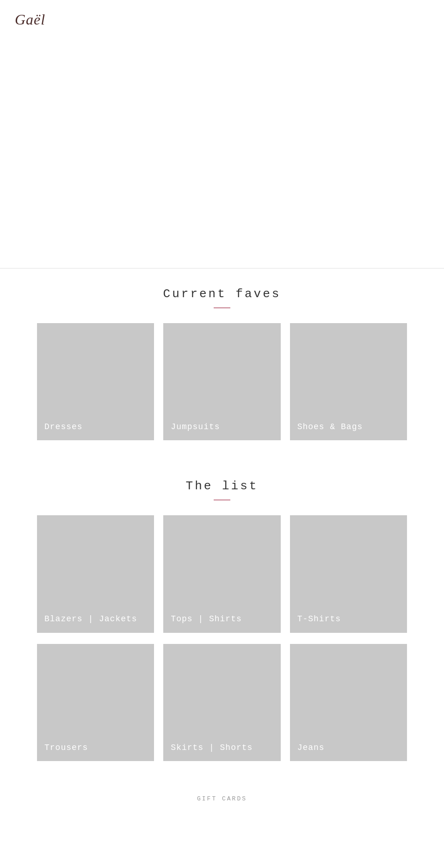 This screenshot has height=868, width=444. I want to click on list-item-tops-shirts: Tops | Shirts, so click(222, 574).